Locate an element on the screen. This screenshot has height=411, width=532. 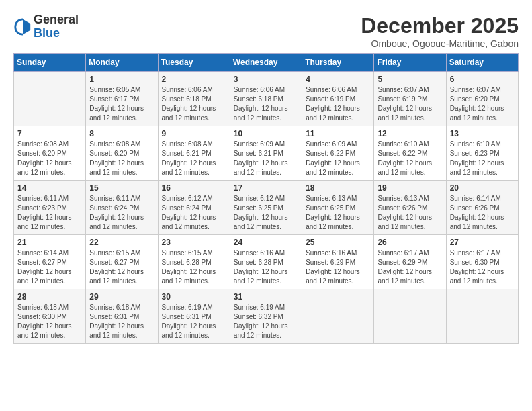
col-tuesday: Tuesday is located at coordinates (193, 63).